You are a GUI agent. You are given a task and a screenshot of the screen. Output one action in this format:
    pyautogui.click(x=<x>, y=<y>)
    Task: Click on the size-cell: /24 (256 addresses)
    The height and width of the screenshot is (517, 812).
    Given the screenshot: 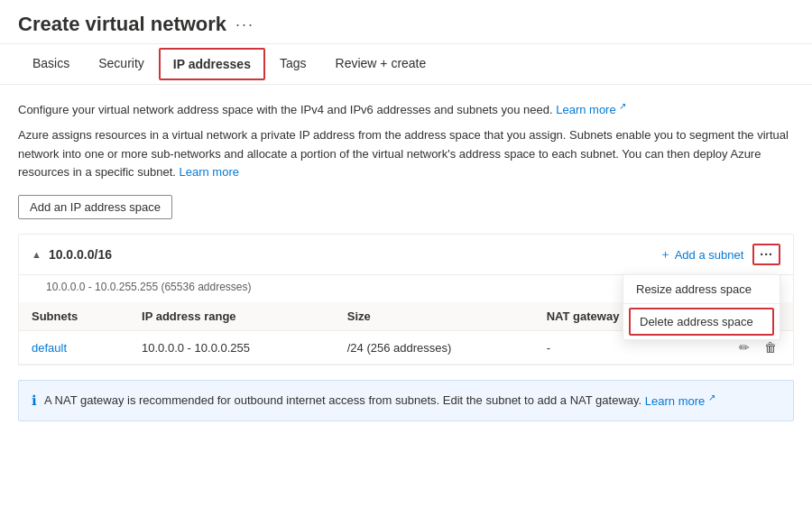 What is the action you would take?
    pyautogui.click(x=435, y=348)
    